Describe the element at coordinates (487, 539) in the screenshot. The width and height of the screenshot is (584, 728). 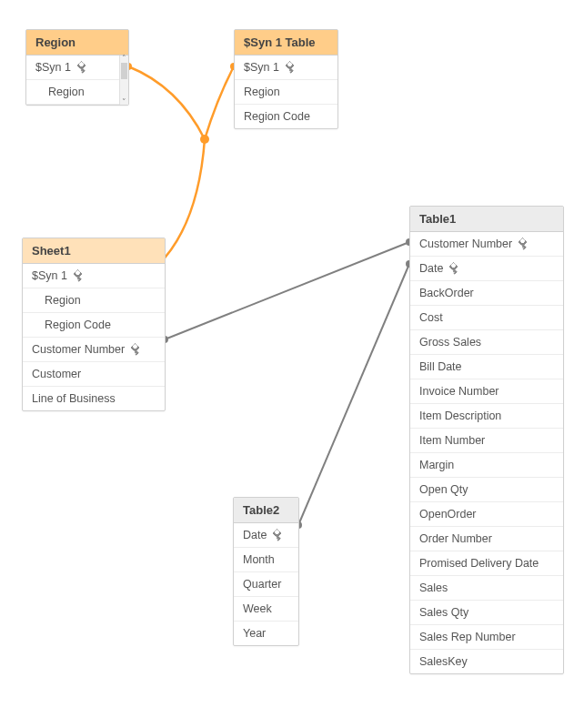
I see `field-row: Order Number` at that location.